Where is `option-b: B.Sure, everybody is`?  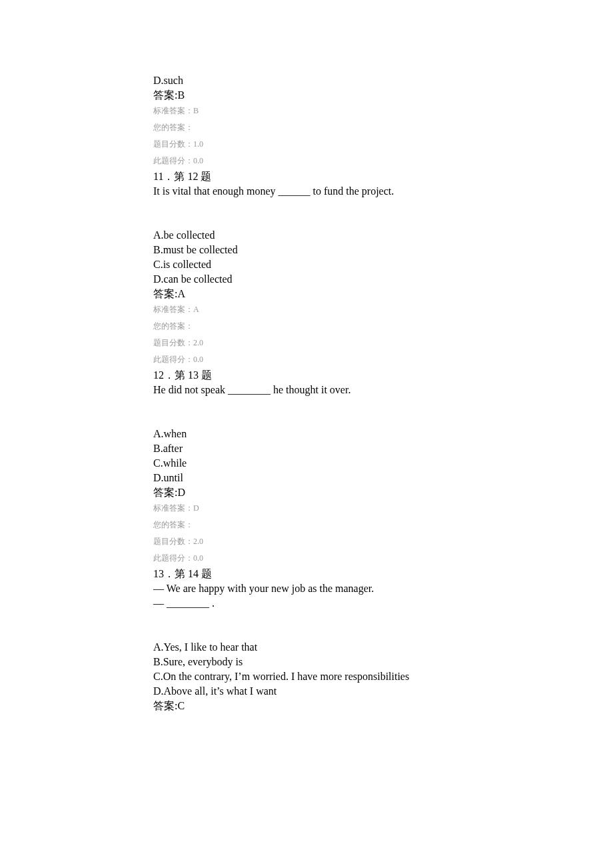
option-b: B.Sure, everybody is is located at coordinates (306, 662).